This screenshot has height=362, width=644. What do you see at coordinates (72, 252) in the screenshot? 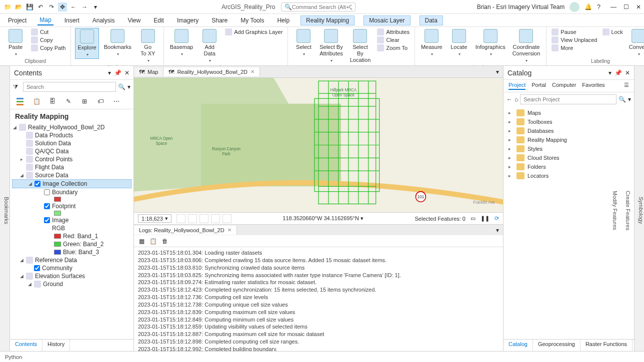
I see `tree-item-blue-band_3: Blue: Band_3` at bounding box center [72, 252].